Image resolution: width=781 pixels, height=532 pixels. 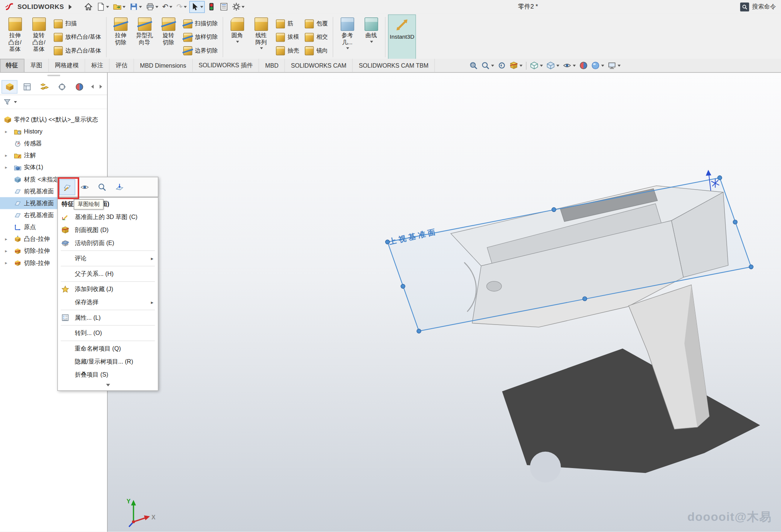 I want to click on dimxpert-tab, so click(x=62, y=87).